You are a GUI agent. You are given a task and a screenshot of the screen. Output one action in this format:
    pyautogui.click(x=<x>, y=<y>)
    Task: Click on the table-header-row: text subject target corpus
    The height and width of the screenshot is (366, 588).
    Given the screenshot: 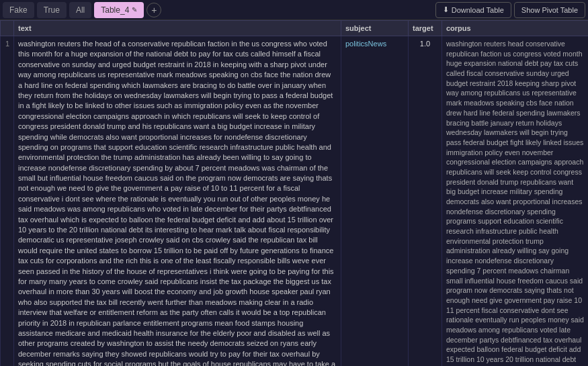 What is the action you would take?
    pyautogui.click(x=294, y=28)
    